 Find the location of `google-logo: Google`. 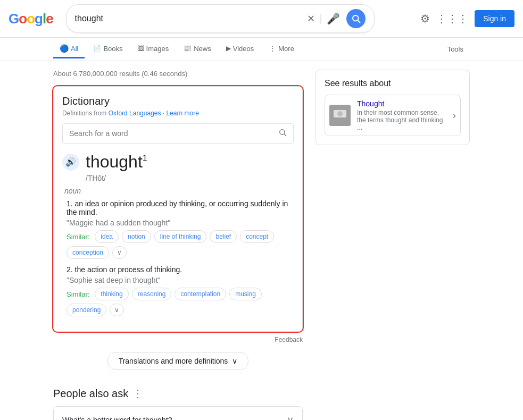

google-logo: Google is located at coordinates (31, 19).